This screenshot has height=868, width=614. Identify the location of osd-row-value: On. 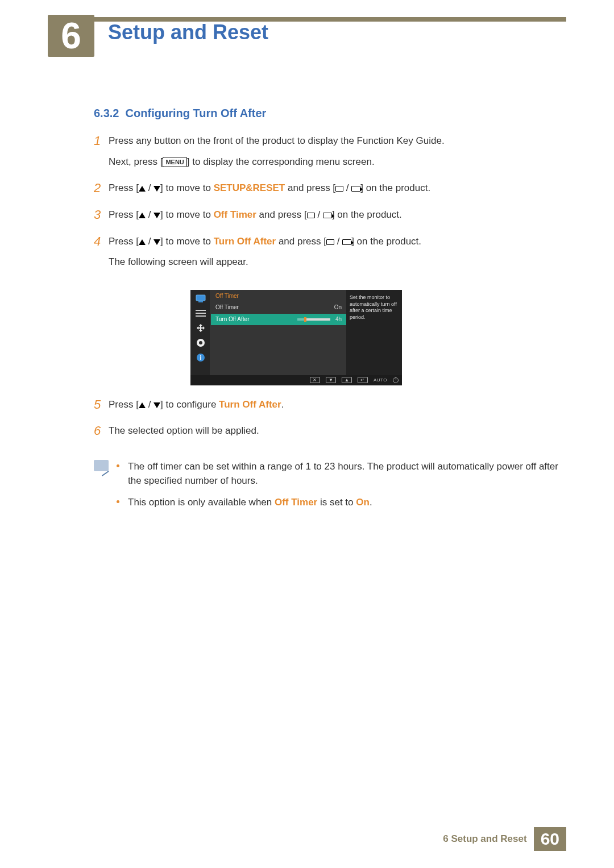
(338, 308).